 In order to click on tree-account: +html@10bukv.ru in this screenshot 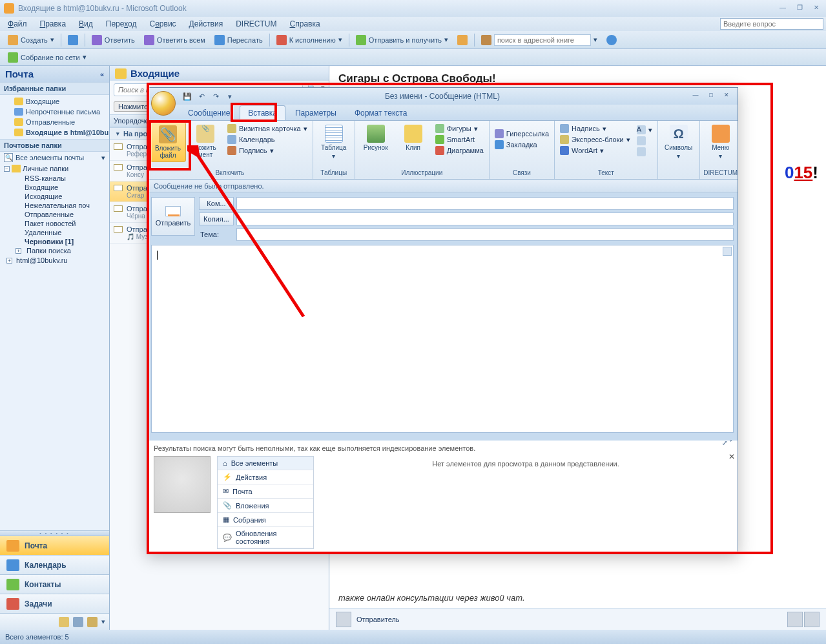, I will do `click(54, 260)`.